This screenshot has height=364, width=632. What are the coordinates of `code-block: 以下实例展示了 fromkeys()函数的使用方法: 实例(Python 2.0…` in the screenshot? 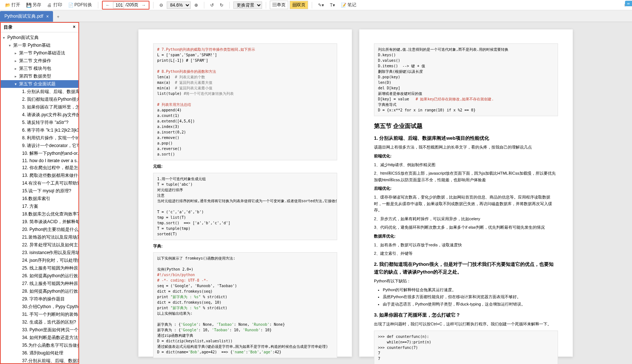 It's located at (245, 305).